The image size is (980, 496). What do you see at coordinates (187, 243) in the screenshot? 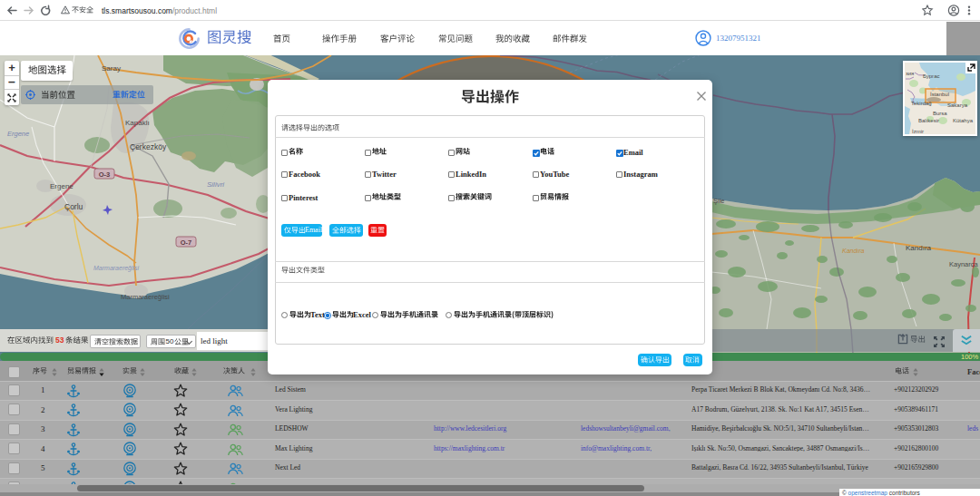
I see `svg-text: O-7` at bounding box center [187, 243].